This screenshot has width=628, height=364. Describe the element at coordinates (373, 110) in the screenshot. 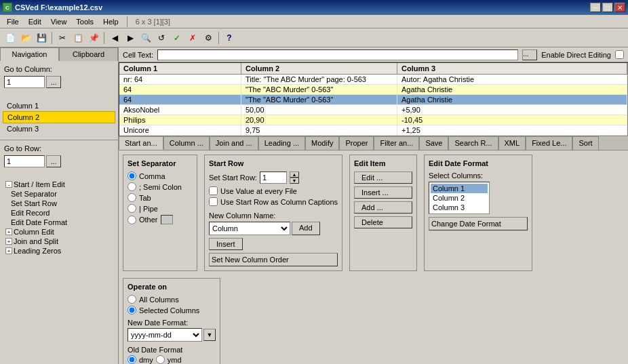

I see `table-row: AksoNobel 50,00 +5,90` at that location.